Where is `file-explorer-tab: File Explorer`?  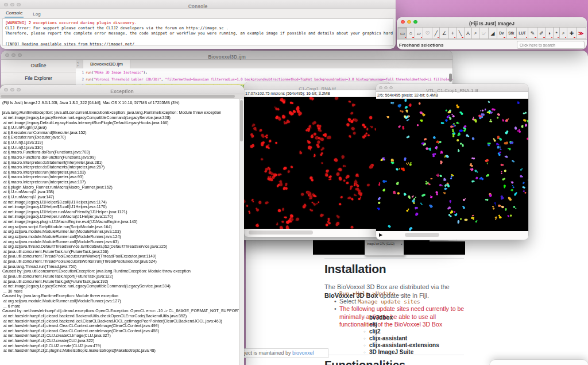 file-explorer-tab: File Explorer is located at coordinates (38, 79).